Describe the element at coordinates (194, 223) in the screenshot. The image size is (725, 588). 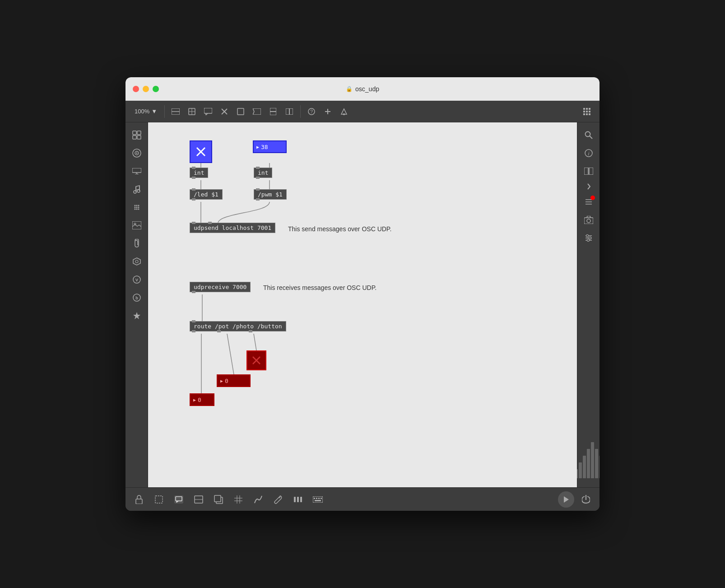
I see `udpsend-inlet1` at that location.